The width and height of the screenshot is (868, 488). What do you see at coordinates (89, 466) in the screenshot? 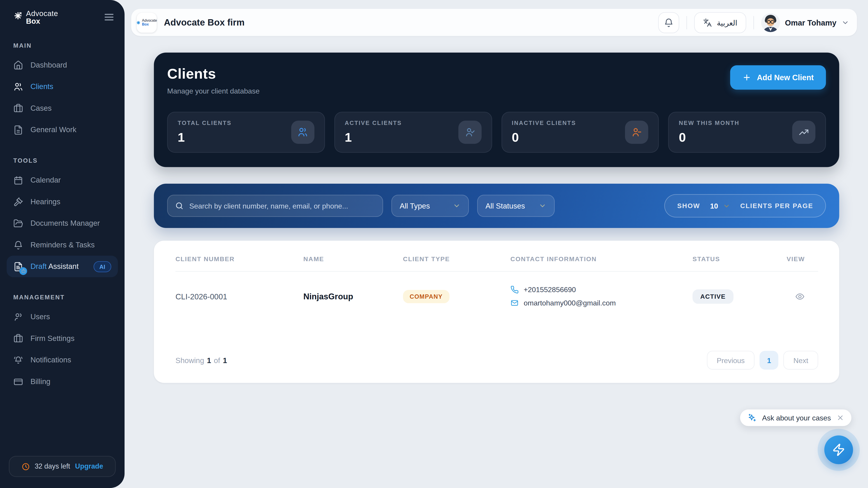
I see `upgrade-link: Upgrade` at bounding box center [89, 466].